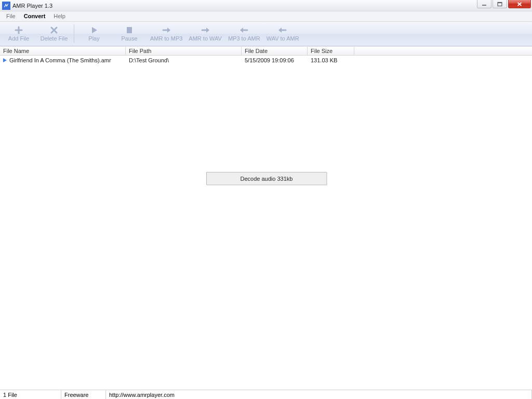 This screenshot has width=532, height=399. Describe the element at coordinates (6, 6) in the screenshot. I see `app-icon` at that location.